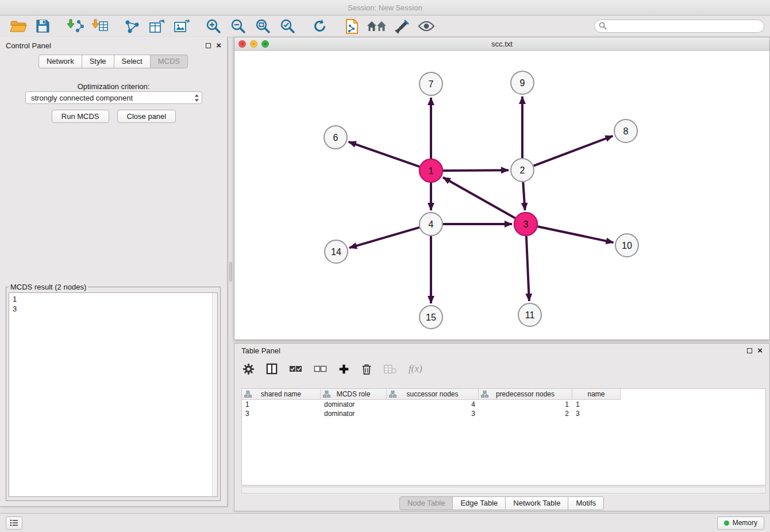 Image resolution: width=770 pixels, height=532 pixels. Describe the element at coordinates (431, 224) in the screenshot. I see `graph-node-4: 4` at that location.